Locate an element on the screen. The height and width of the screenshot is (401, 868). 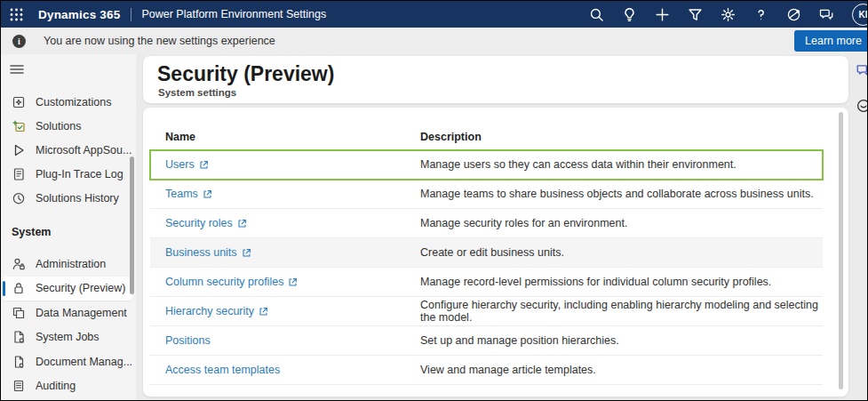
business-units-link: Business units is located at coordinates (201, 253).